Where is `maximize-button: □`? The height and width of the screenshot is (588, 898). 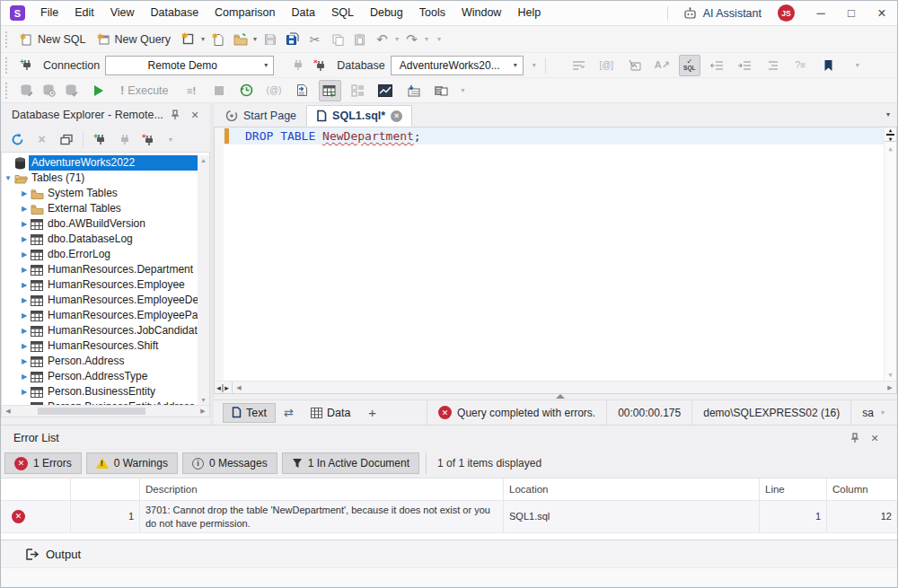
maximize-button: □ is located at coordinates (851, 13).